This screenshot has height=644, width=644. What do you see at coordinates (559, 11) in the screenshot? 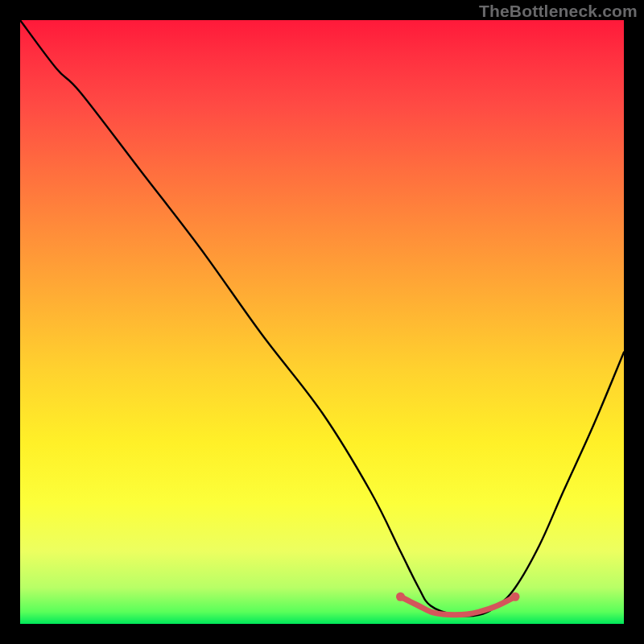
I see `watermark-text: TheBottleneck.com` at bounding box center [559, 11].